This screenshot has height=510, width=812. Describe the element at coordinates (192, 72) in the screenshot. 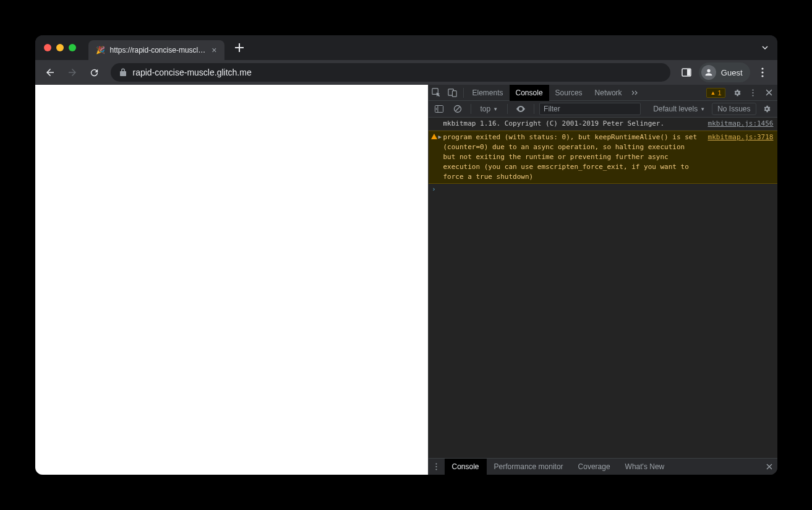

I see `url-text: rapid-concise-muscle.glitch.me` at that location.